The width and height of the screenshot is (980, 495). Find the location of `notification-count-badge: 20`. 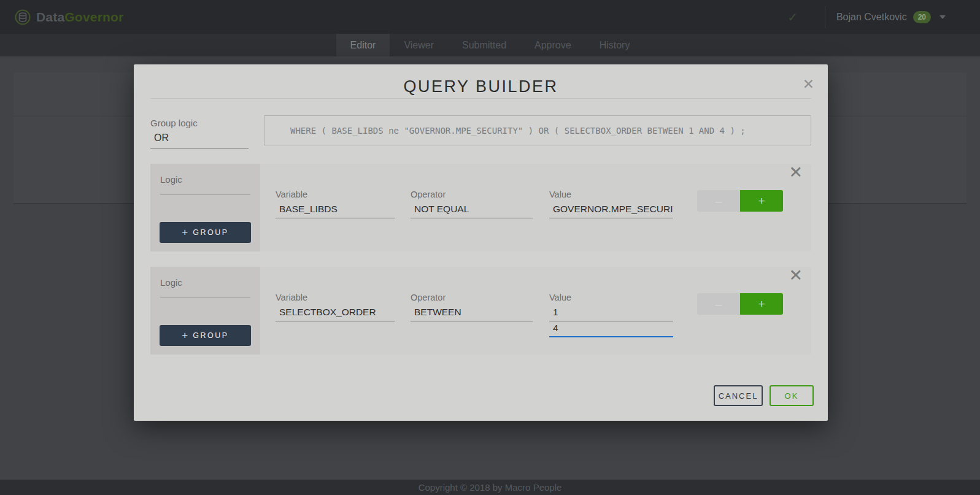

notification-count-badge: 20 is located at coordinates (922, 17).